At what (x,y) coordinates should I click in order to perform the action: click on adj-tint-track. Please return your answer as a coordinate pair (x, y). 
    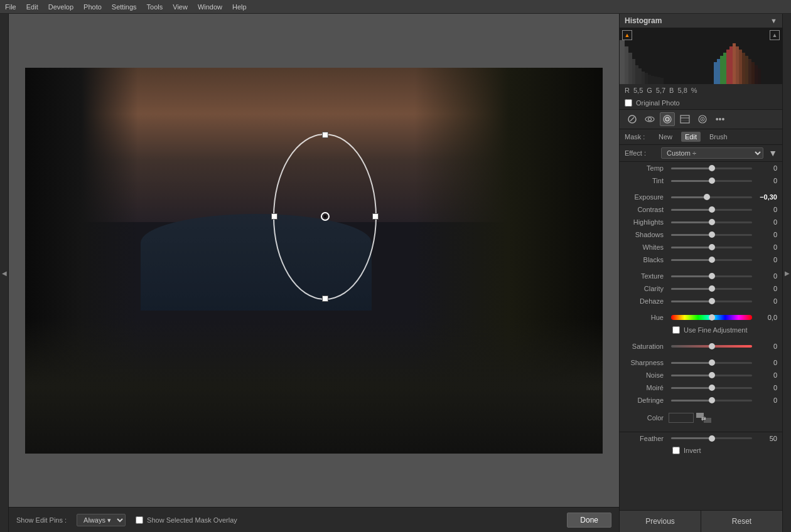
    Looking at the image, I should click on (712, 181).